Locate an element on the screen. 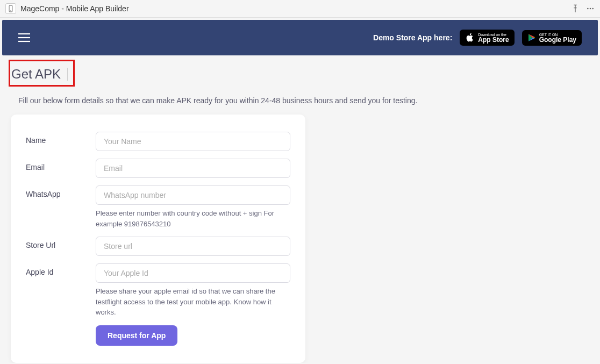 This screenshot has width=600, height=364. app-store-badge: Download on the App Store is located at coordinates (487, 38).